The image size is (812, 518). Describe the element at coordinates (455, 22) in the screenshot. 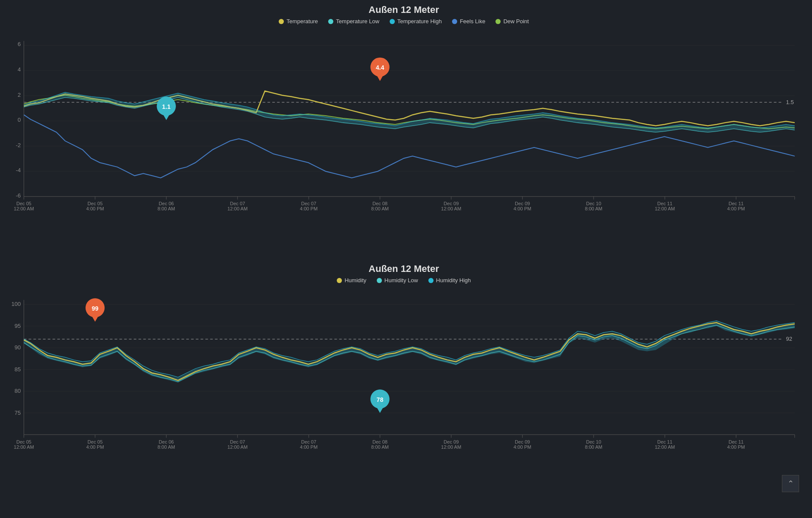

I see `feels-like-dot` at that location.